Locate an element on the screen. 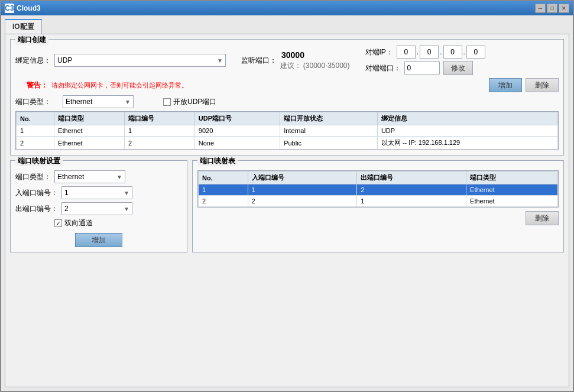 This screenshot has width=574, height=392. suggest-text: 建议： (30000-35000) is located at coordinates (315, 66).